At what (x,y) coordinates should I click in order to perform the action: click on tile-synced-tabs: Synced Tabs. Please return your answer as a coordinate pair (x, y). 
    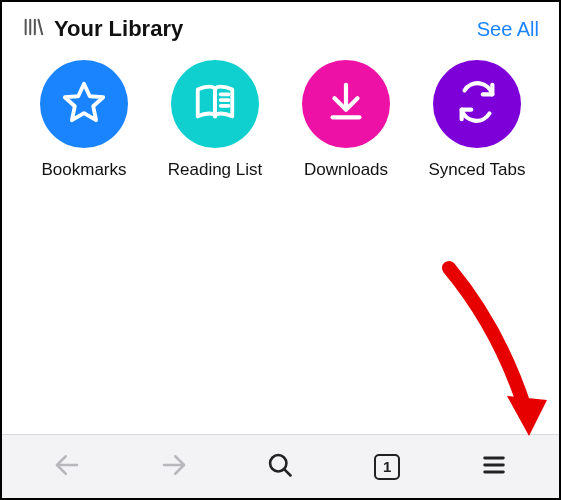
    Looking at the image, I should click on (477, 120).